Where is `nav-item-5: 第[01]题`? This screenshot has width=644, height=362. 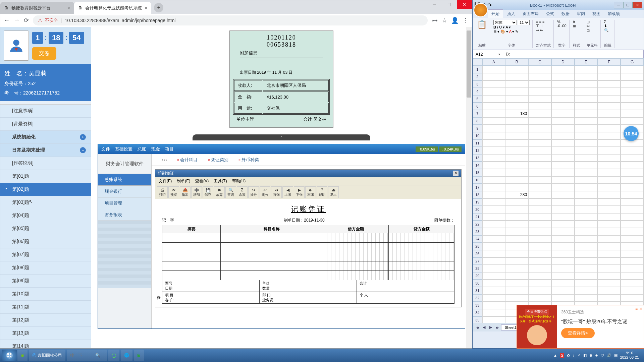 nav-item-5: 第[01]题 is located at coordinates (46, 176).